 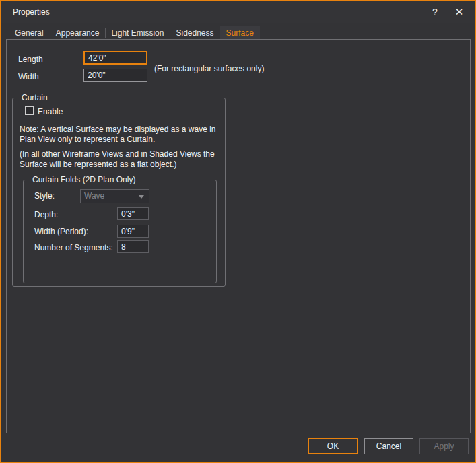 What do you see at coordinates (78, 33) in the screenshot?
I see `tab-appearance: Appearance` at bounding box center [78, 33].